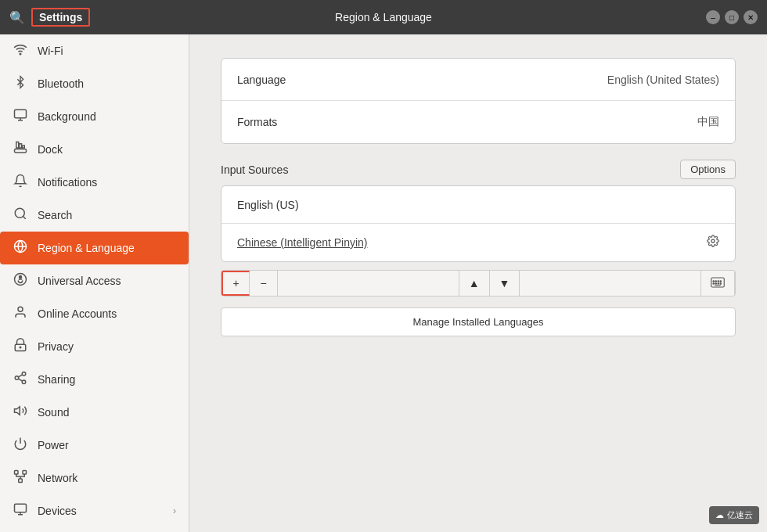  Describe the element at coordinates (20, 379) in the screenshot. I see `sharing-icon` at that location.